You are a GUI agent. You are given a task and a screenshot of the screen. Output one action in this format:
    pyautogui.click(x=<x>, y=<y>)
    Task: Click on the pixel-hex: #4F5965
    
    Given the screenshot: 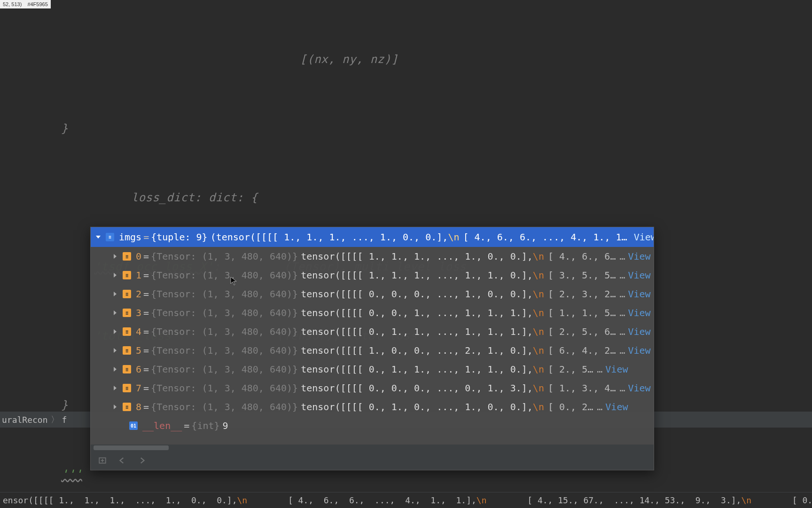 What is the action you would take?
    pyautogui.click(x=38, y=4)
    